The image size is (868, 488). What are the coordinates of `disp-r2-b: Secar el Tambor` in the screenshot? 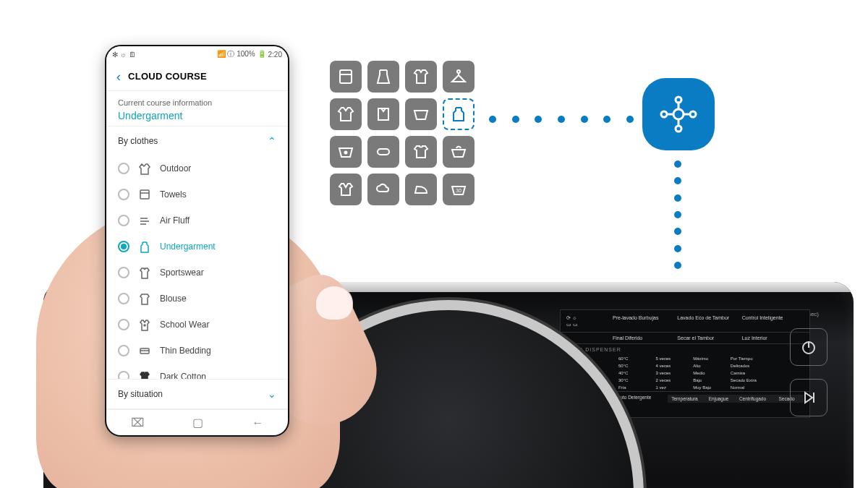 It's located at (707, 338).